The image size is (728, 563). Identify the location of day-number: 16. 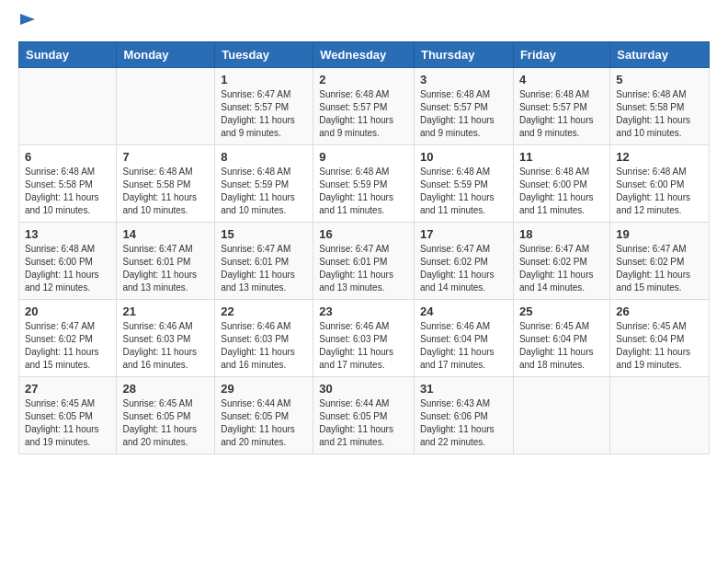
(364, 234).